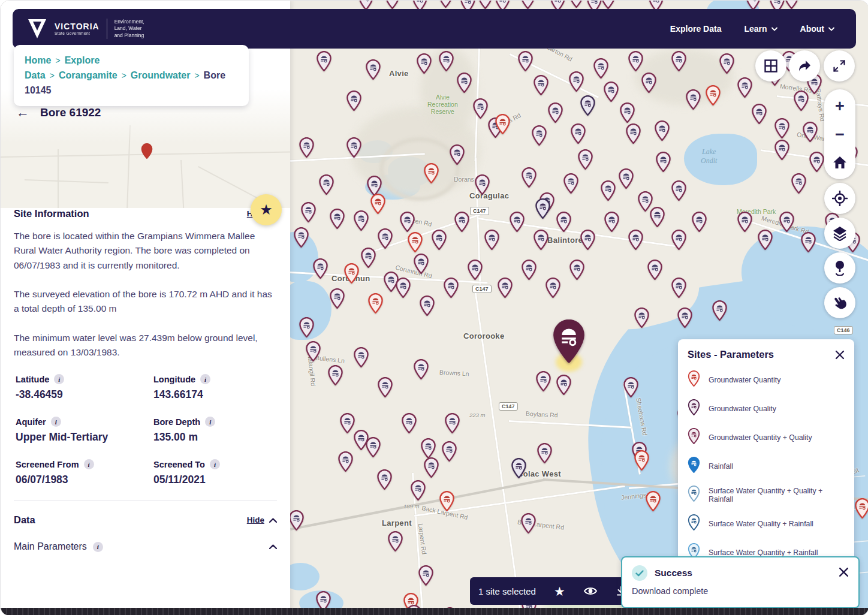  I want to click on selected-site-pin, so click(569, 342).